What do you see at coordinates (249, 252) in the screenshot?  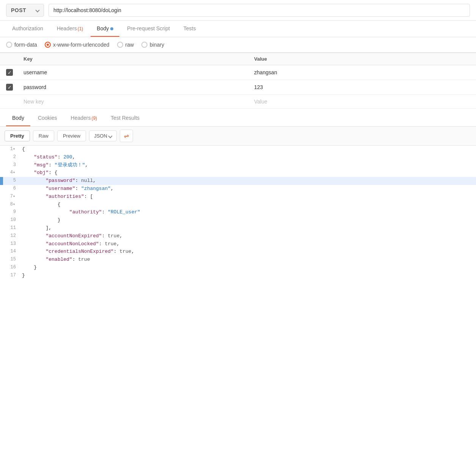 I see `line-content-14: "credentialsNonExpired": true,` at bounding box center [249, 252].